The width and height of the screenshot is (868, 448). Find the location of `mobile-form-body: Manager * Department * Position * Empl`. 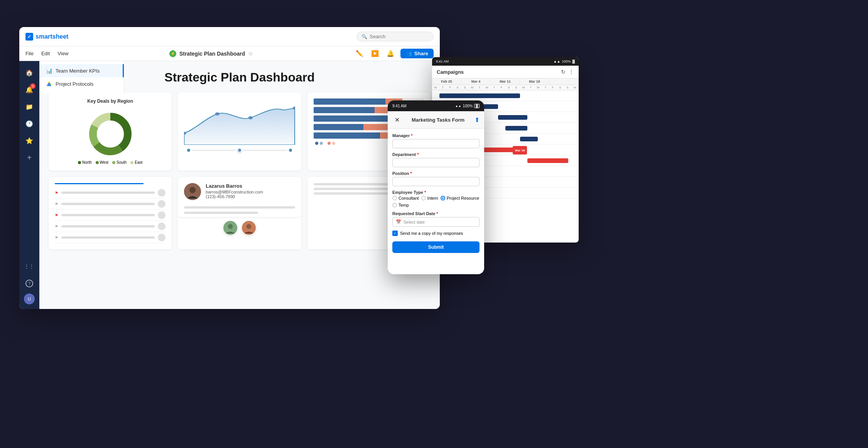

mobile-form-body: Manager * Department * Position * Empl is located at coordinates (436, 202).